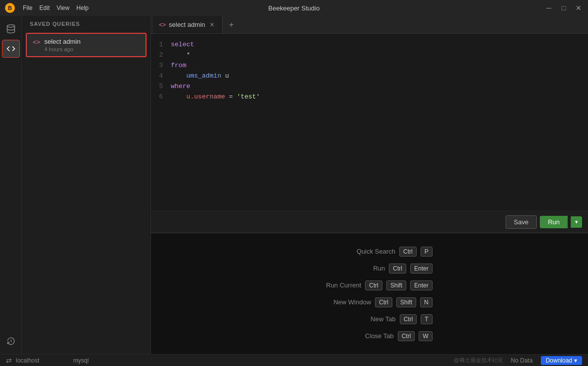  What do you see at coordinates (561, 361) in the screenshot?
I see `download-button: Download ▾` at bounding box center [561, 361].